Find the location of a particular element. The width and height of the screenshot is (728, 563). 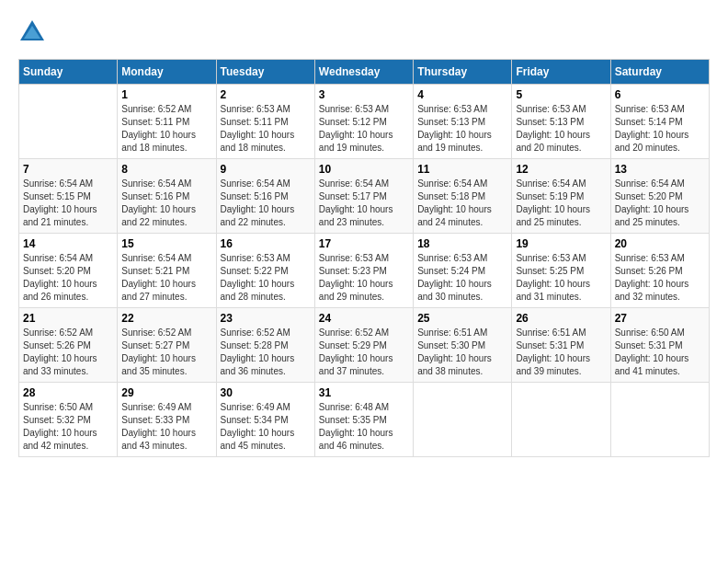

calendar-cell: 18Sunrise: 6:53 AMSunset: 5:24 PMDayligh… is located at coordinates (463, 270).